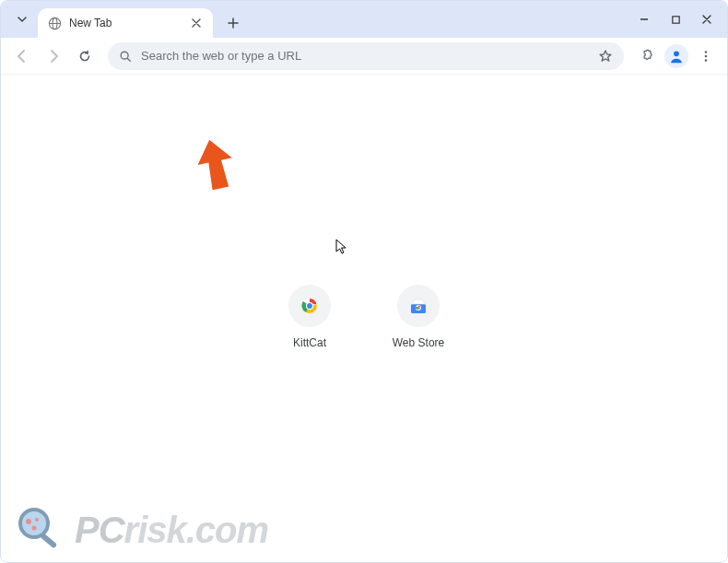 This screenshot has height=563, width=728. I want to click on profile-icon, so click(676, 56).